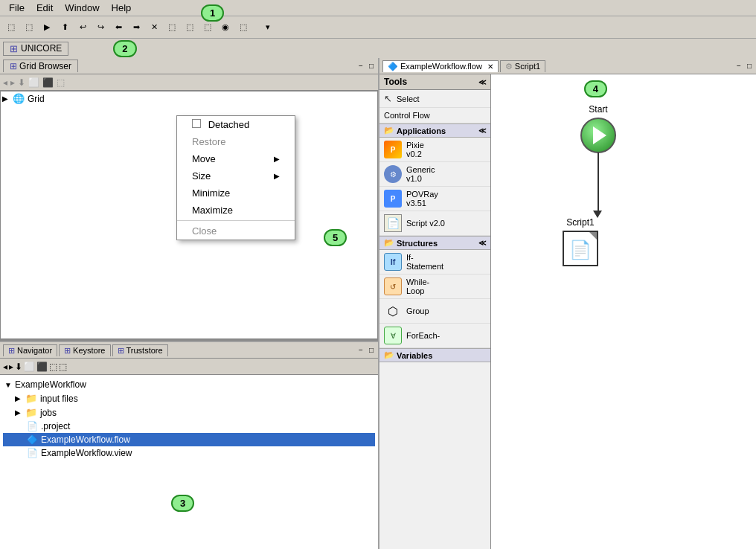 The image size is (756, 549). What do you see at coordinates (423, 336) in the screenshot?
I see `foreach-label: ForEach-` at bounding box center [423, 336].